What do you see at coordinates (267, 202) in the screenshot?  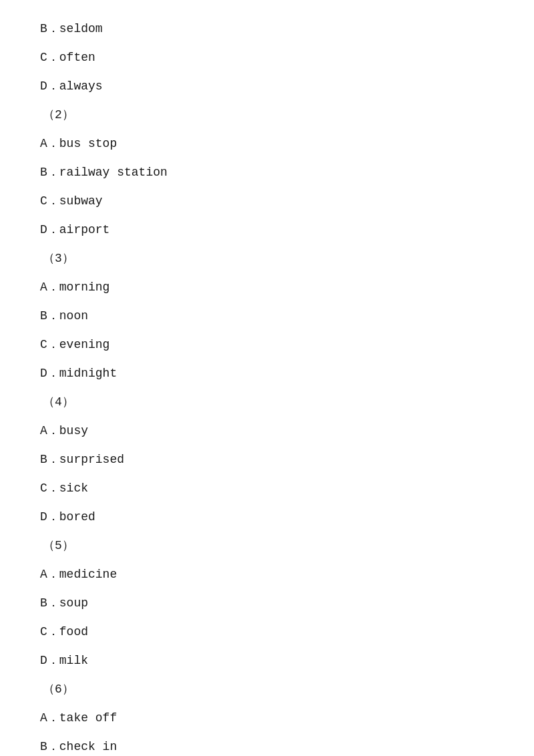 I see `c-subway: C．subway` at bounding box center [267, 202].